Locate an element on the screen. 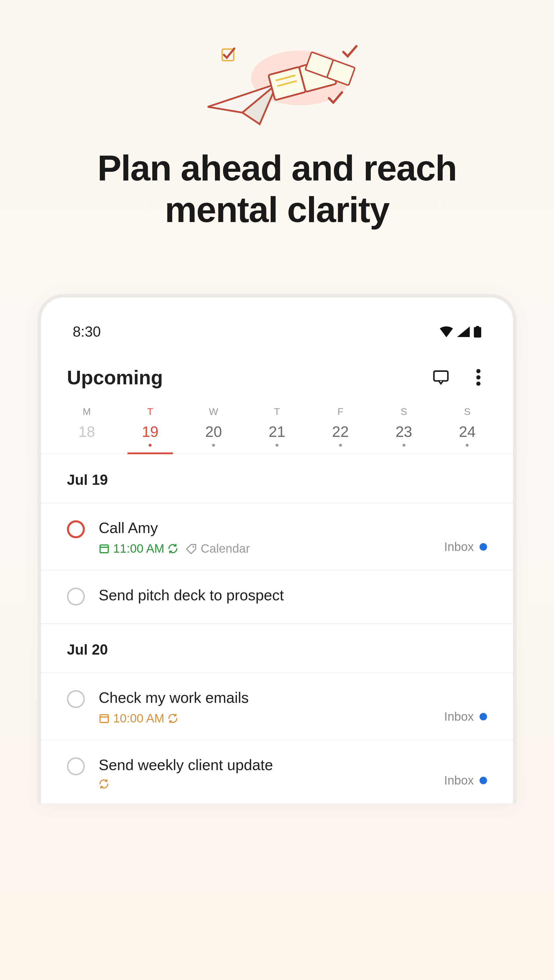 This screenshot has height=980, width=554. day-cell: S 24 is located at coordinates (467, 429).